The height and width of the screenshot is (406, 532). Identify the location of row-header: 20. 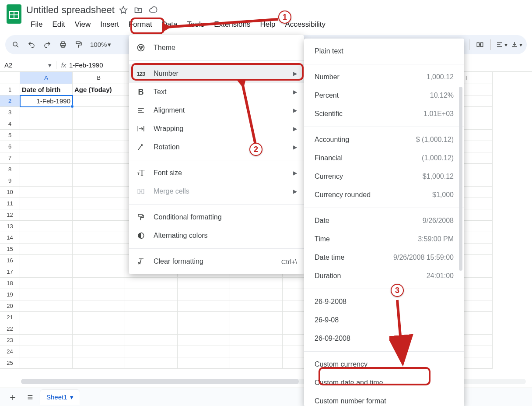
(10, 306).